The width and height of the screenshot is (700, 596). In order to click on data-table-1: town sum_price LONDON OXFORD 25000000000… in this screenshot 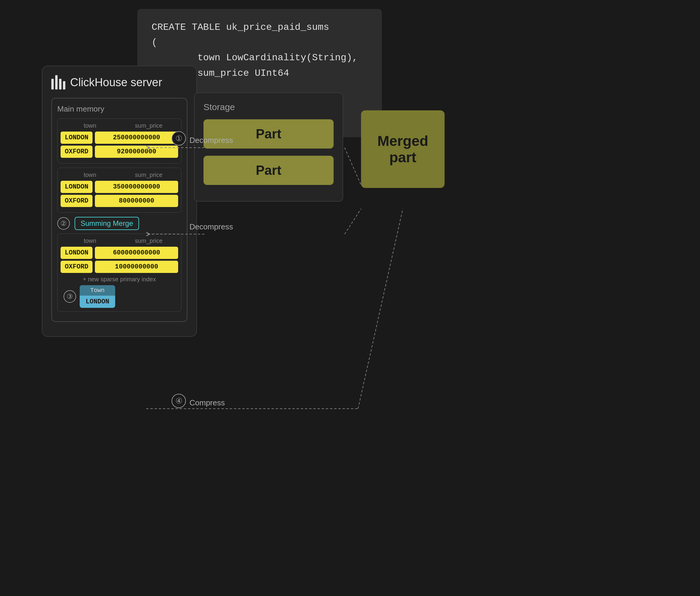, I will do `click(120, 141)`.